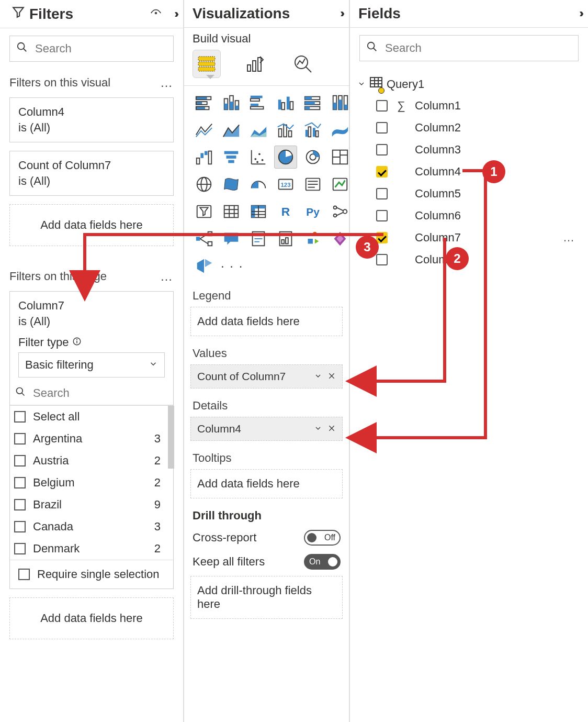  Describe the element at coordinates (469, 172) in the screenshot. I see `field-row: Column4` at that location.